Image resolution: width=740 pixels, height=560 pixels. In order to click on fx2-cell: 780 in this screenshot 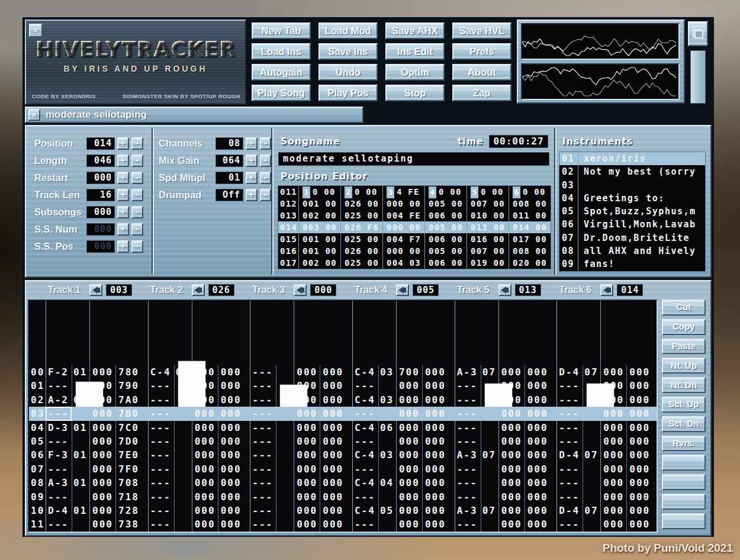, I will do `click(128, 372)`.